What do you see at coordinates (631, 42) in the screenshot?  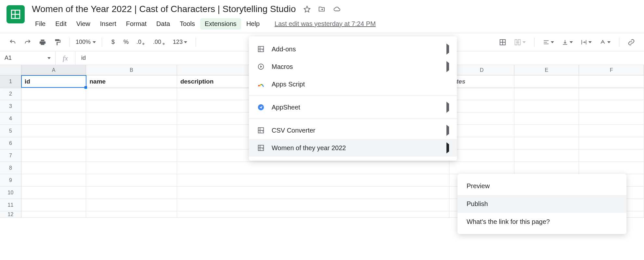 I see `insert-link-button` at bounding box center [631, 42].